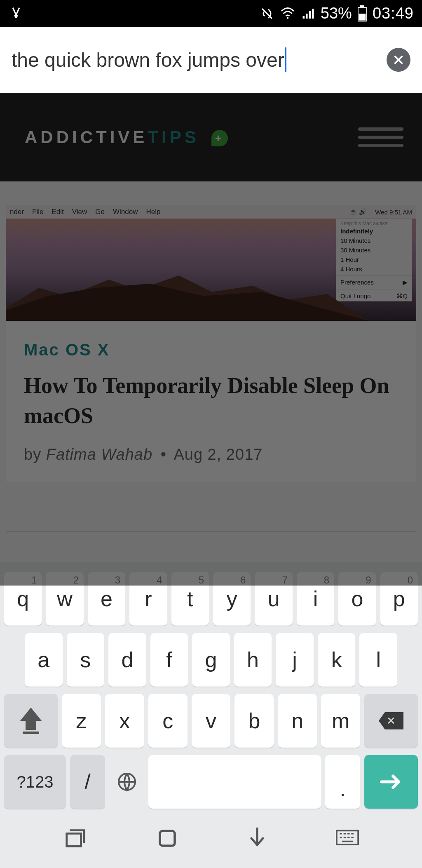 The image size is (422, 868). Describe the element at coordinates (195, 60) in the screenshot. I see `url-input: the quick brown fox jumps over` at that location.